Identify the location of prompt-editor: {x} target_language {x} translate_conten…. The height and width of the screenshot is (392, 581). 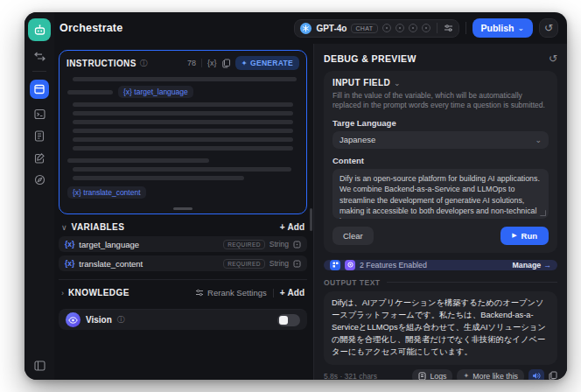
(183, 138).